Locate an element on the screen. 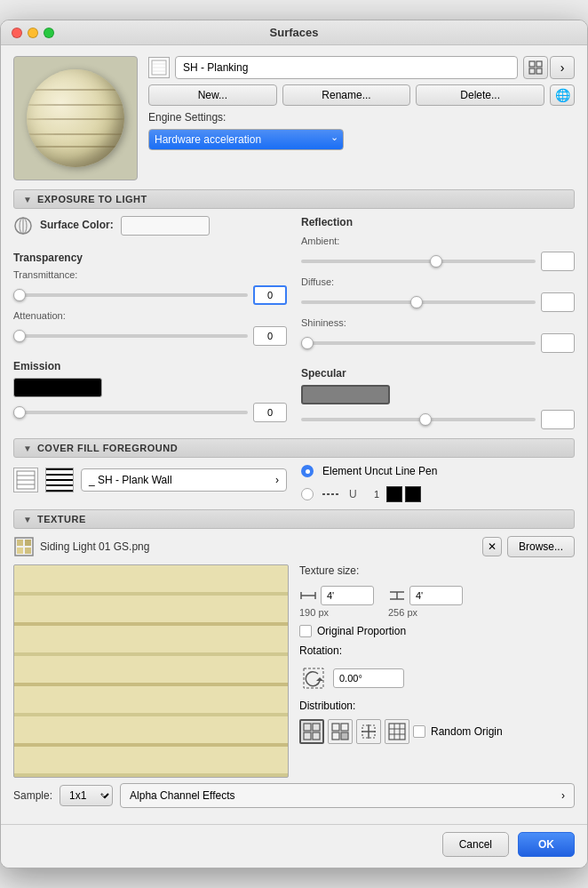  emission-swatch is located at coordinates (58, 388).